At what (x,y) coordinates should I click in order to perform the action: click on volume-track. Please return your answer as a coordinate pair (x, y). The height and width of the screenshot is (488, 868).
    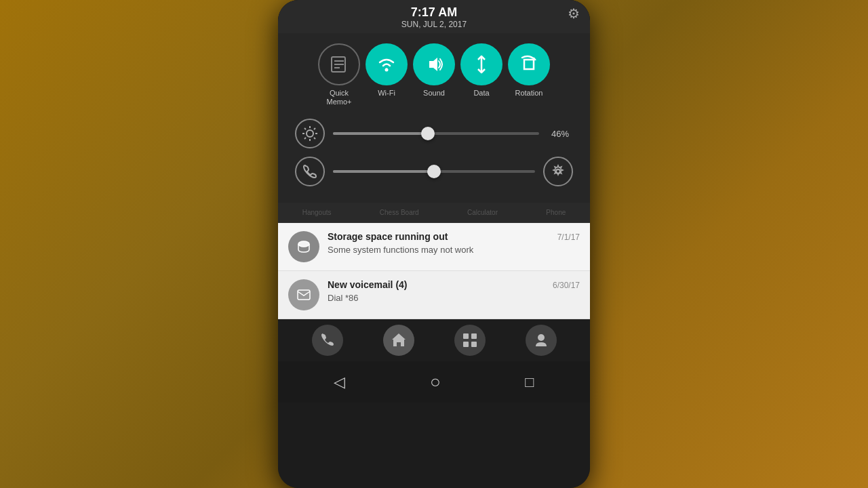
    Looking at the image, I should click on (434, 171).